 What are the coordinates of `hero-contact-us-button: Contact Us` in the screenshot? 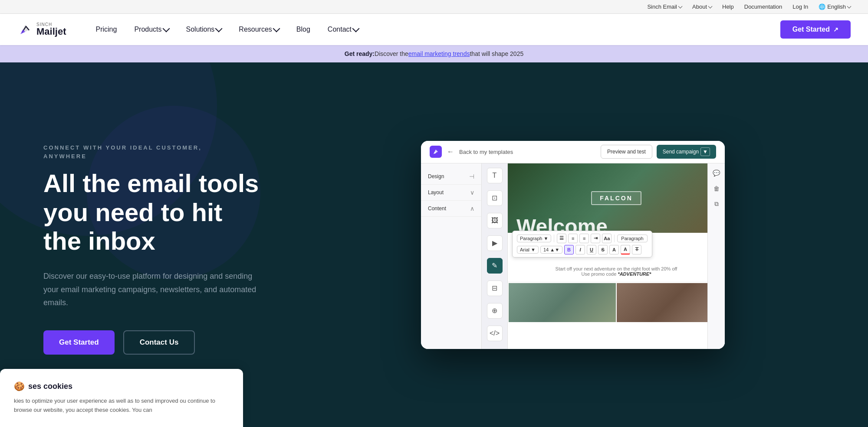 It's located at (159, 342).